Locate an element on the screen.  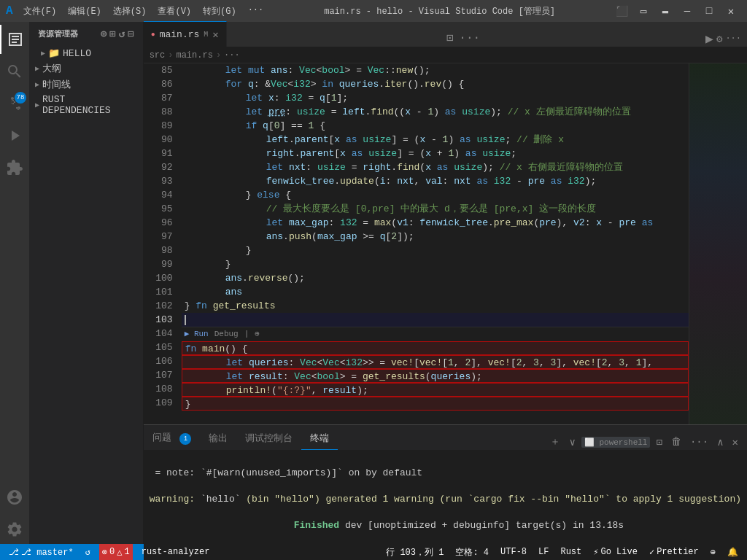
prettier-item: ✓ Prettier is located at coordinates (674, 552).